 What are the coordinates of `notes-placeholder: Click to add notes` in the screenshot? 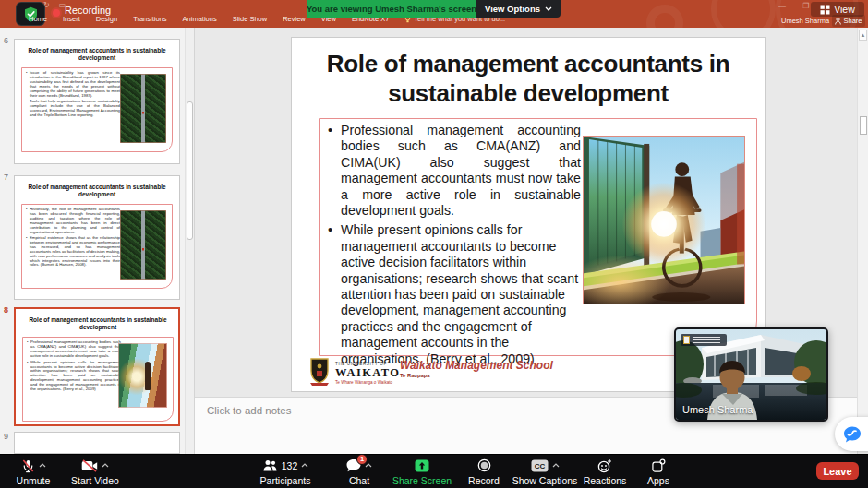 It's located at (249, 411).